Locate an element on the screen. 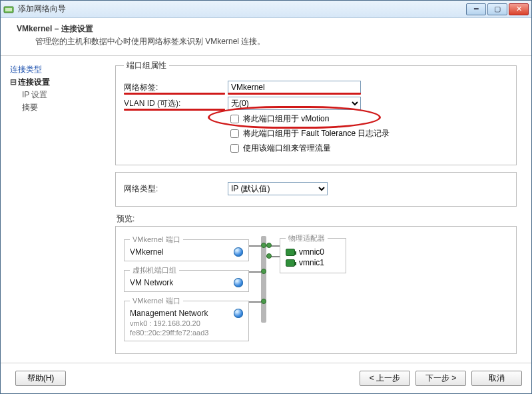 This screenshot has width=532, height=394. back-button: < 上一步 is located at coordinates (385, 379).